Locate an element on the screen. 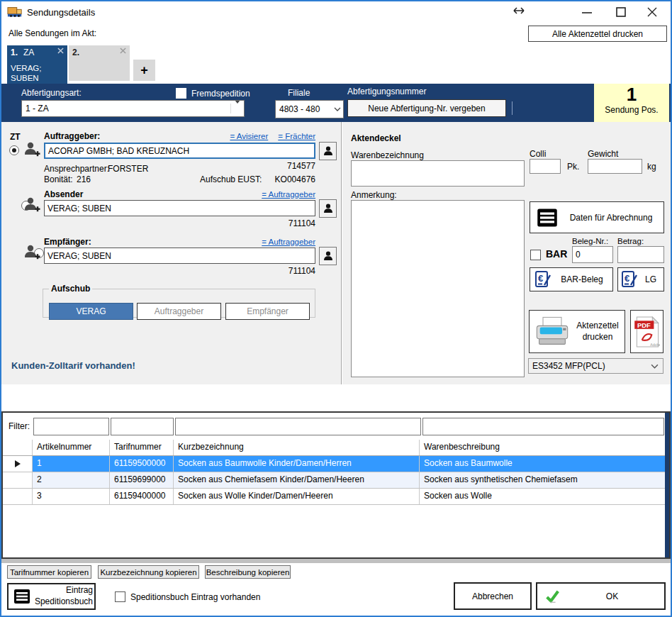  bar-beleg-button: € BAR-Beleg is located at coordinates (571, 279).